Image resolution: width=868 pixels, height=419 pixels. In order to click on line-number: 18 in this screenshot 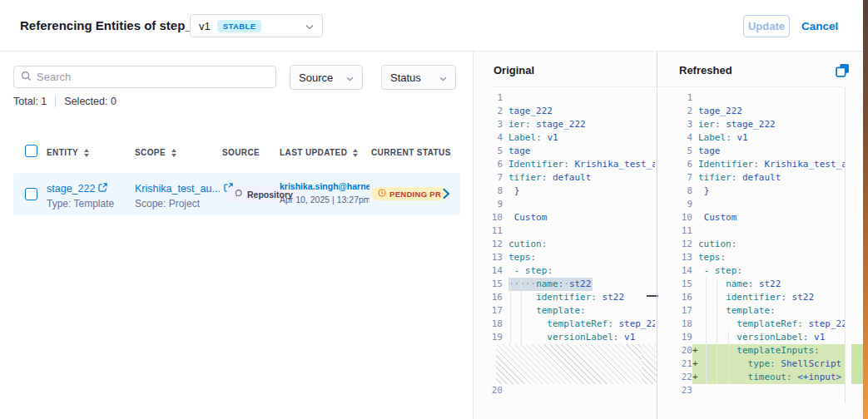, I will do `click(489, 324)`.